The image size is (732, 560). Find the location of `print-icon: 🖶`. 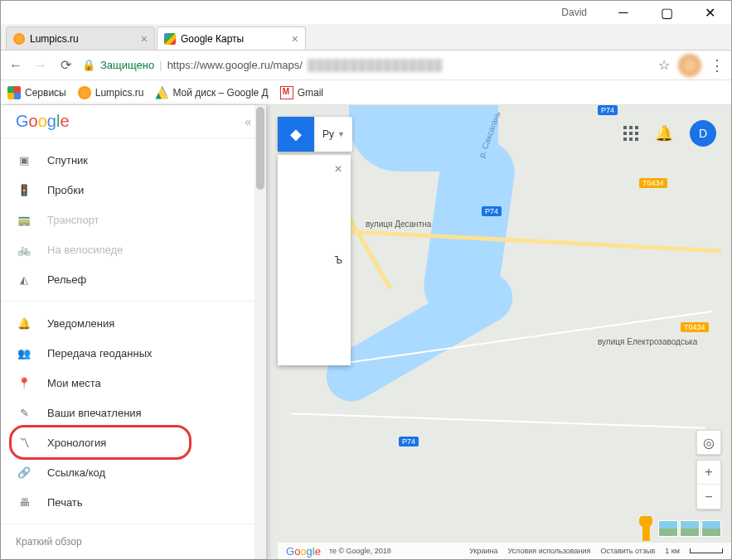

print-icon: 🖶 is located at coordinates (24, 502).